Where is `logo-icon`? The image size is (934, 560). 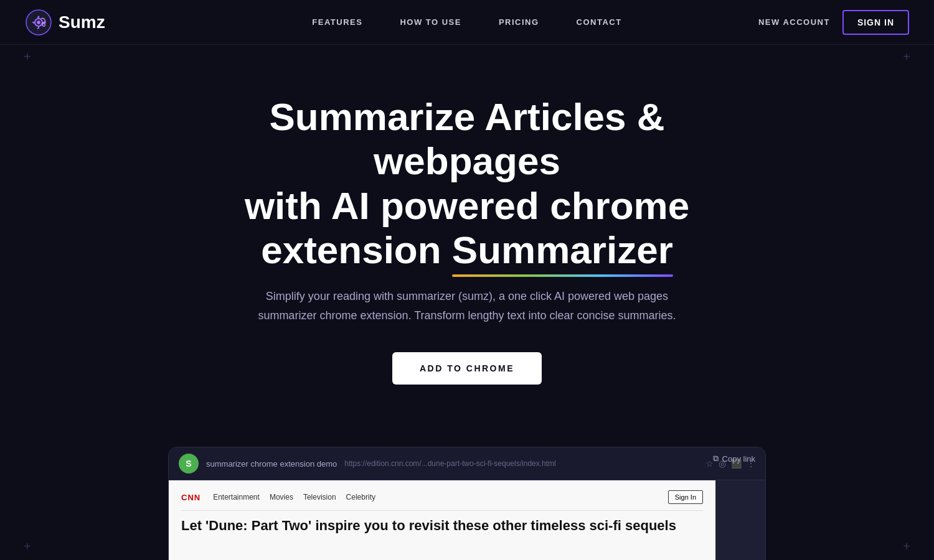
logo-icon is located at coordinates (39, 22).